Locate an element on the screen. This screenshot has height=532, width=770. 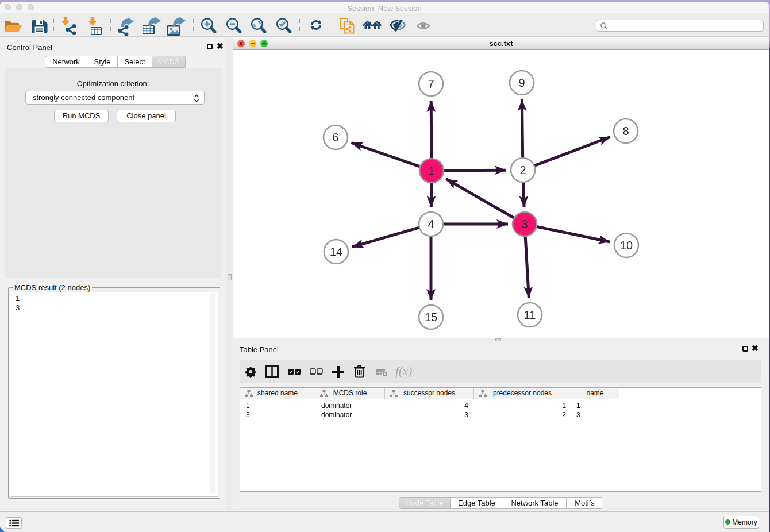
svg-text: 14 is located at coordinates (336, 252).